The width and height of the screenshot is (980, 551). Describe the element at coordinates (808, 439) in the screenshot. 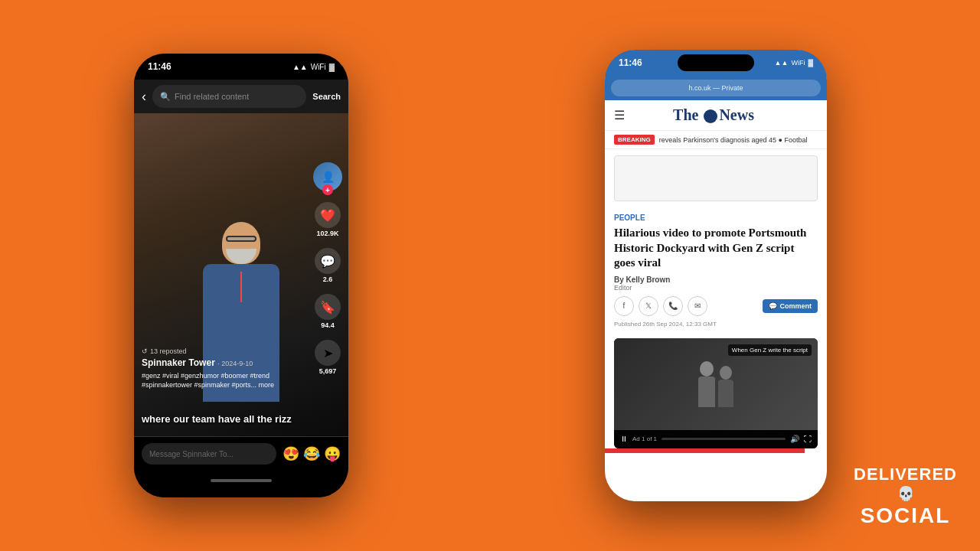

I see `fullscreen-icon: ⛶` at that location.